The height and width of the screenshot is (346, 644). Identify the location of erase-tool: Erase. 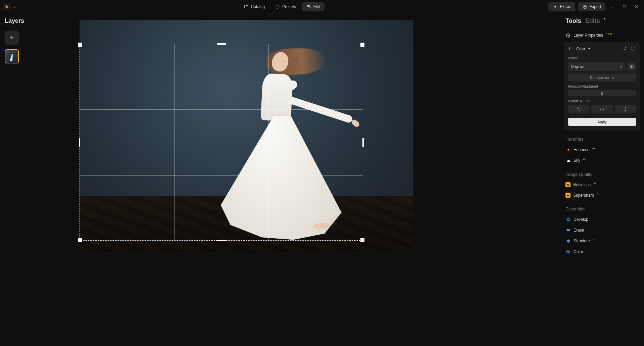
(602, 230).